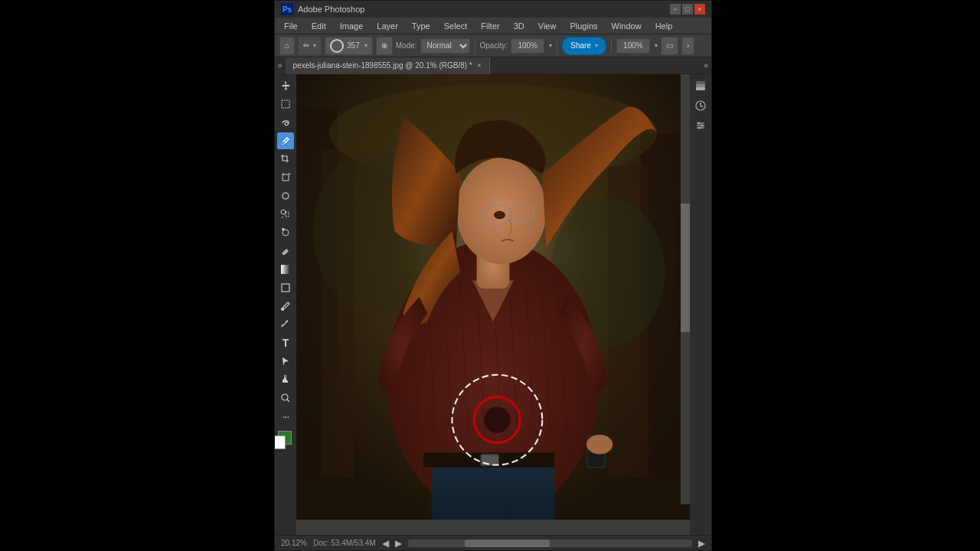 The height and width of the screenshot is (551, 980). I want to click on menu-layer: Layer, so click(387, 26).